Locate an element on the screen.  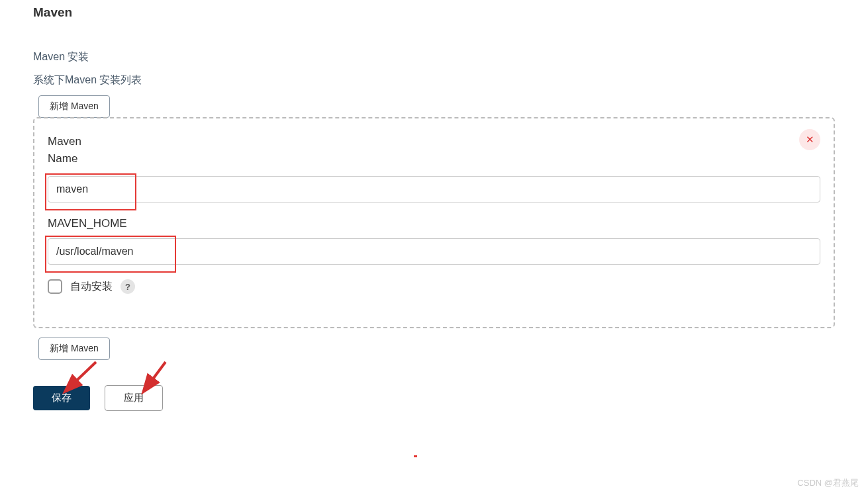
maven-home-input is located at coordinates (434, 251).